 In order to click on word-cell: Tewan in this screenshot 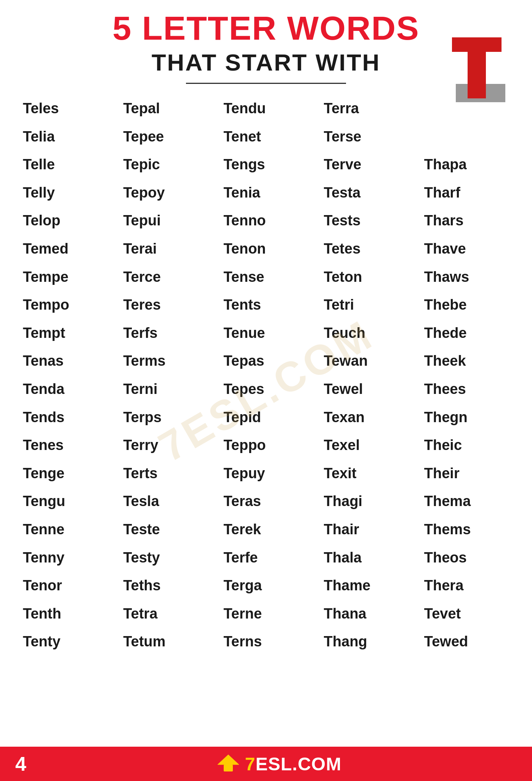, I will do `click(367, 361)`.